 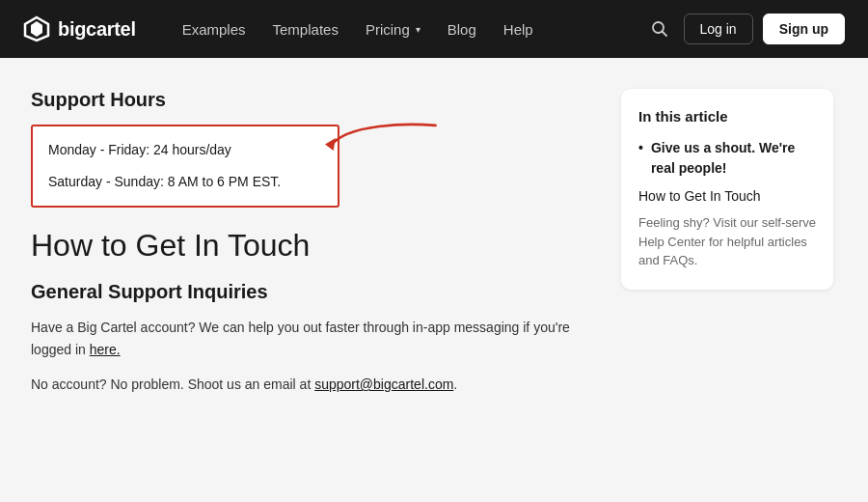 What do you see at coordinates (311, 338) in the screenshot?
I see `paragraph-1: Have a Big Cartel account? We can help y…` at bounding box center [311, 338].